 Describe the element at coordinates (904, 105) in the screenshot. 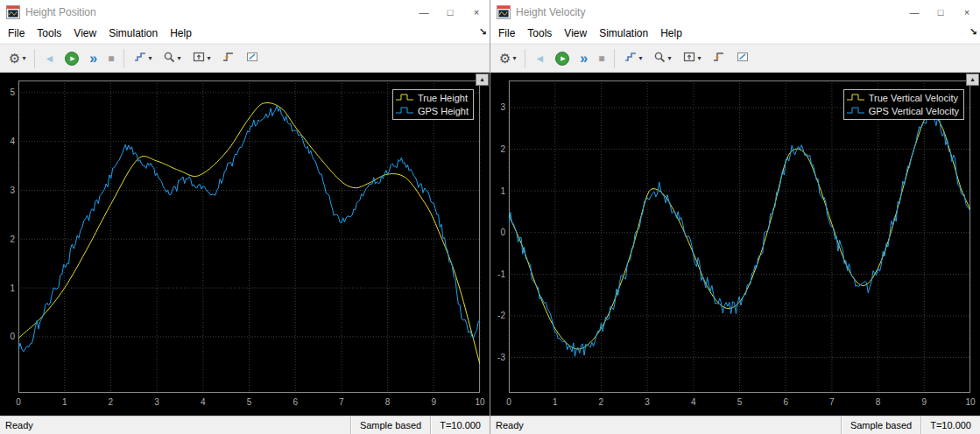

I see `legend: True Vertical VelocityGPS Vertical Veloc…` at that location.